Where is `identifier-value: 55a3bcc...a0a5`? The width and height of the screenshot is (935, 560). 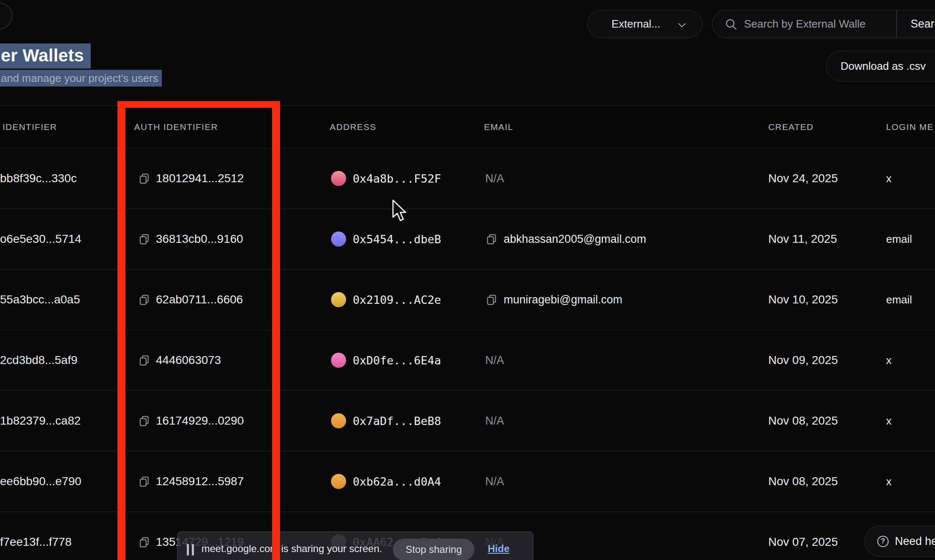
identifier-value: 55a3bcc...a0a5 is located at coordinates (40, 300).